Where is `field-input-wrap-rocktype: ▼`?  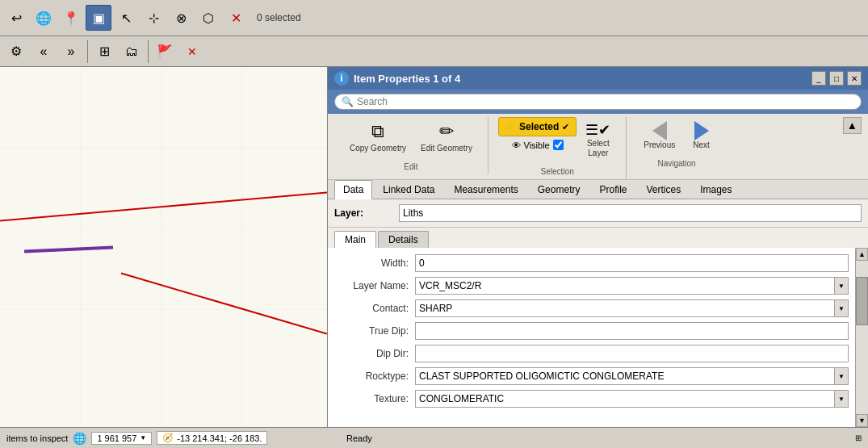 field-input-wrap-rocktype: ▼ is located at coordinates (631, 376).